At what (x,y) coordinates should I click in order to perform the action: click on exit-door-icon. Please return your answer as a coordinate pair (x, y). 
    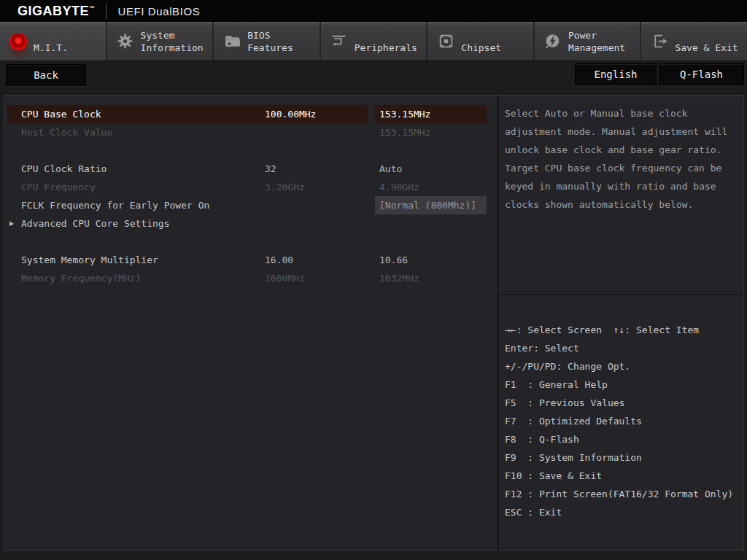
    Looking at the image, I should click on (659, 42).